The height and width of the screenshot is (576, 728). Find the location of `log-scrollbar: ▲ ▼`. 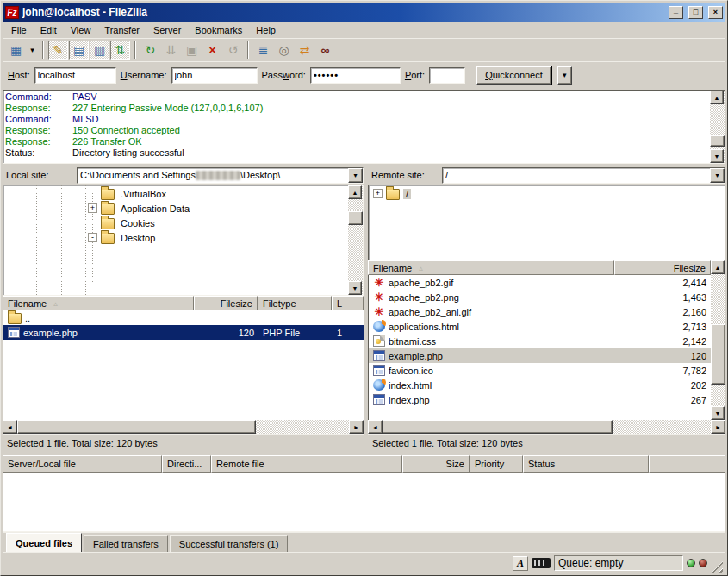

log-scrollbar: ▲ ▼ is located at coordinates (717, 127).